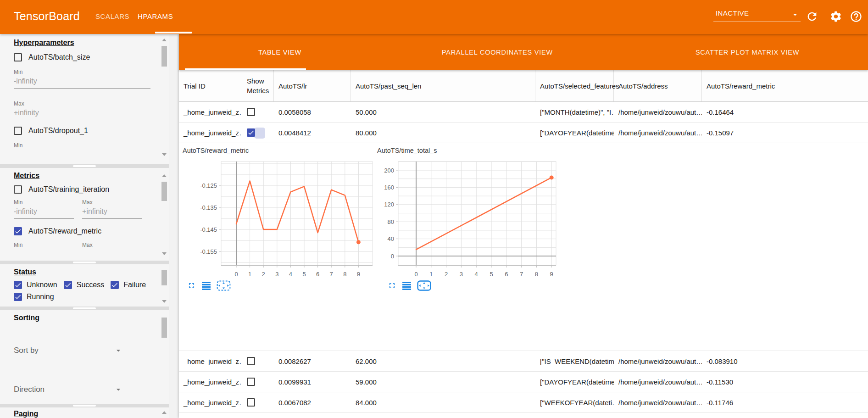 The height and width of the screenshot is (418, 868). I want to click on table-row: _home_junweid_z… 0.0099931 59.000 ["DAYO…, so click(523, 382).